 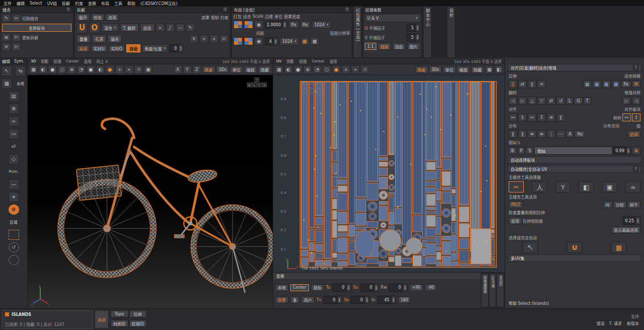 What do you see at coordinates (580, 134) in the screenshot?
I see `dist-re-button: Re` at bounding box center [580, 134].